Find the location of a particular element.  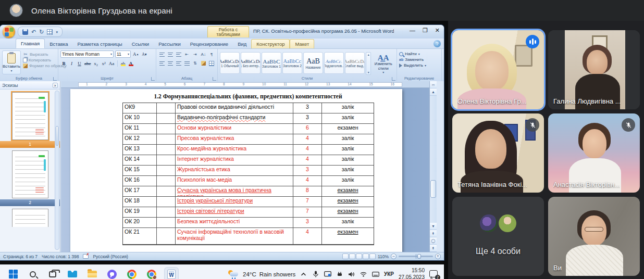

zoom-in-icon: + is located at coordinates (438, 256).